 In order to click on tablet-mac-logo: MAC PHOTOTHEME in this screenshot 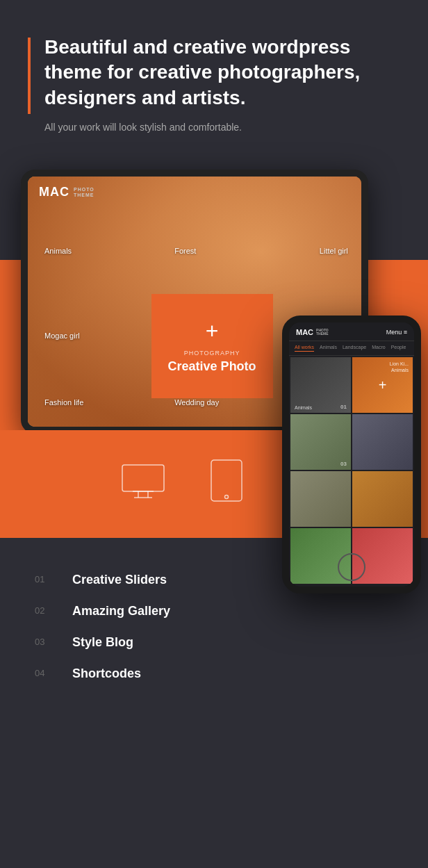, I will do `click(67, 192)`.